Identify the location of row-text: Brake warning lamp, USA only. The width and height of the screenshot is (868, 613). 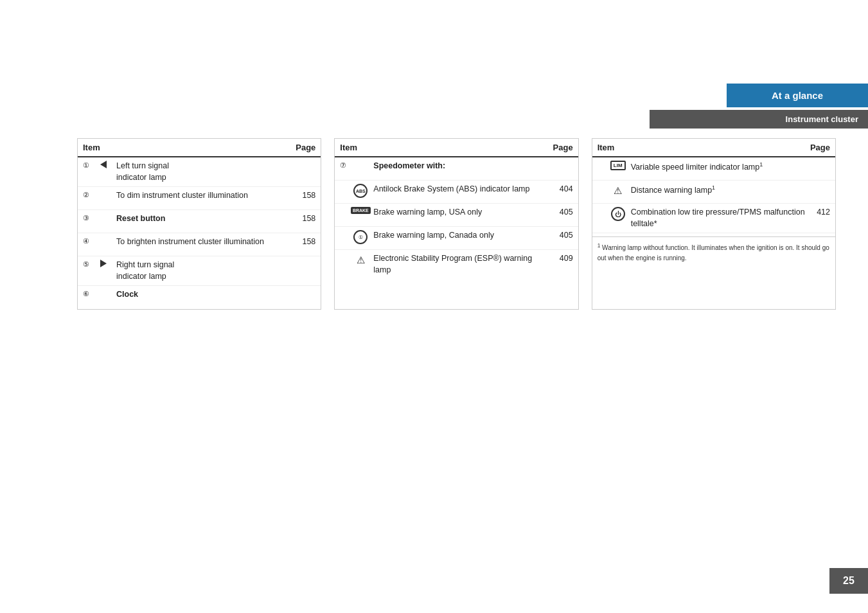
(461, 213).